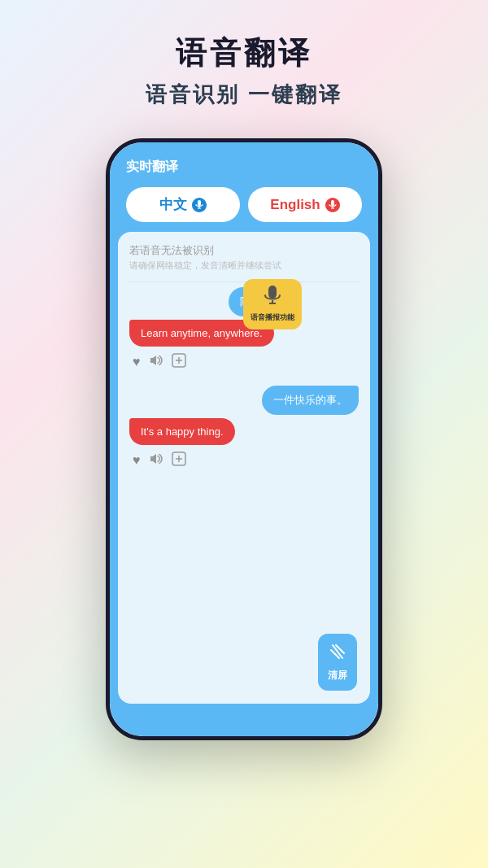 The height and width of the screenshot is (868, 488). Describe the element at coordinates (244, 281) in the screenshot. I see `section-divider` at that location.